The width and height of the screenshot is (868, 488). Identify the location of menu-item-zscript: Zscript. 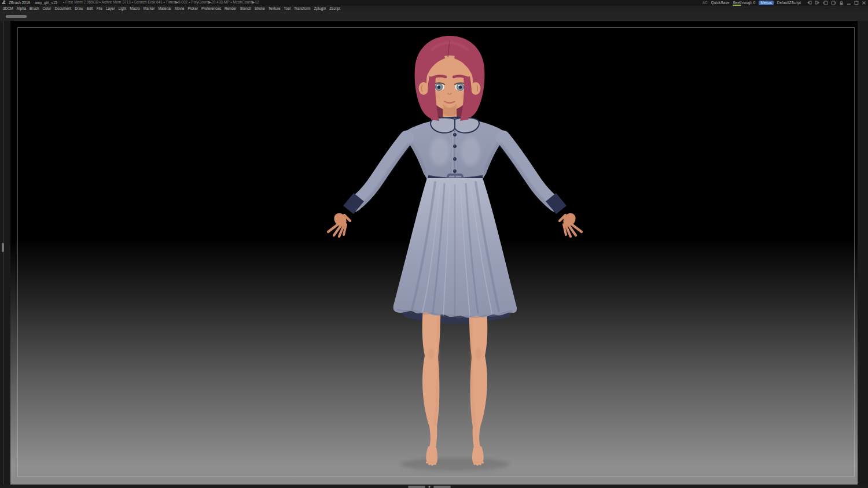
(334, 8).